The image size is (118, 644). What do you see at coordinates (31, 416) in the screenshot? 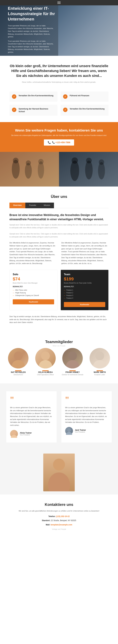
I see `testimonial-text-1: Wir zu einem geheimen Grad in die junge …` at bounding box center [31, 416].